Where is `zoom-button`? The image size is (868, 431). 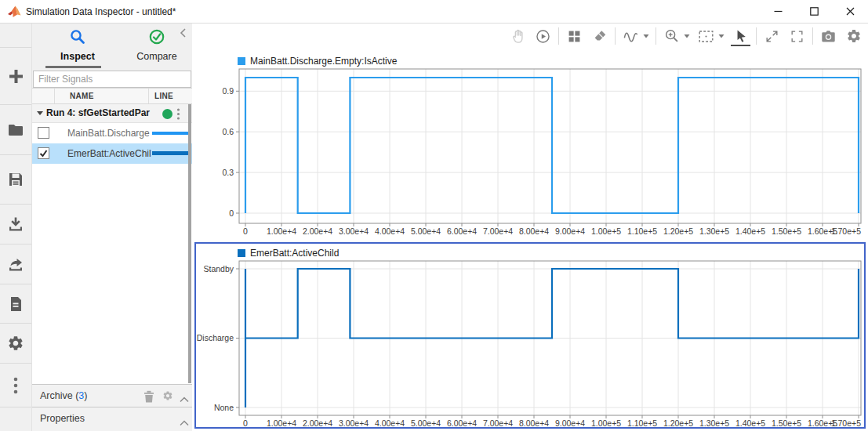 zoom-button is located at coordinates (671, 36).